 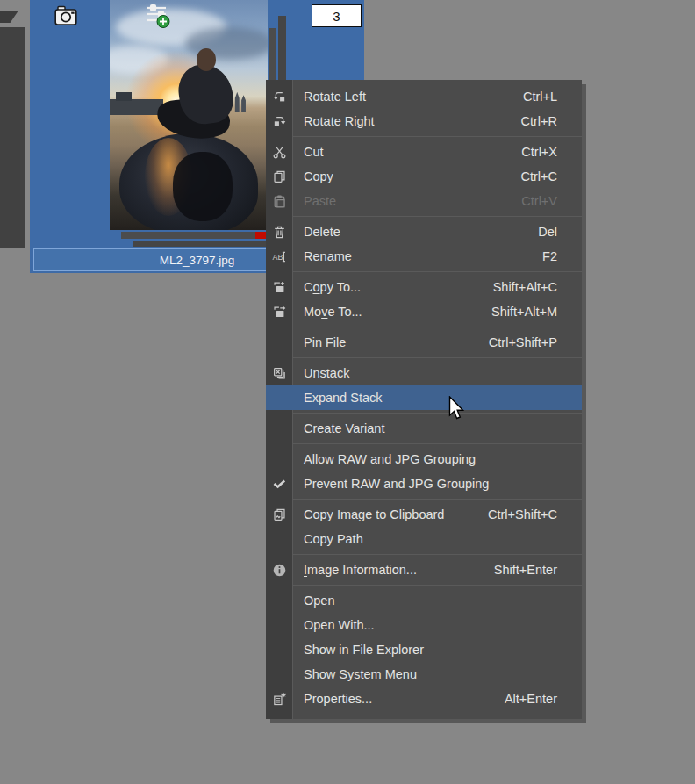 What do you see at coordinates (279, 202) in the screenshot?
I see `paste-icon` at bounding box center [279, 202].